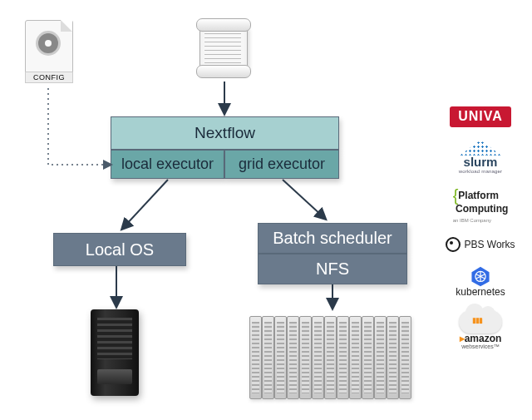 This screenshot has height=420, width=532. I want to click on nfs-box: NFS, so click(332, 269).